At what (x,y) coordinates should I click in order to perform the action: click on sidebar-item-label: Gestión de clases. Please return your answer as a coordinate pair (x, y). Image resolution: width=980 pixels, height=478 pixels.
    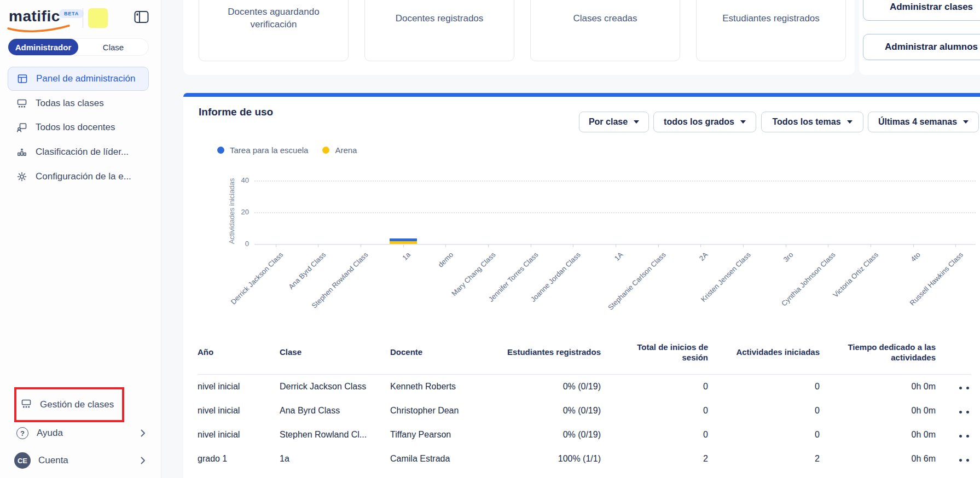
    Looking at the image, I should click on (77, 405).